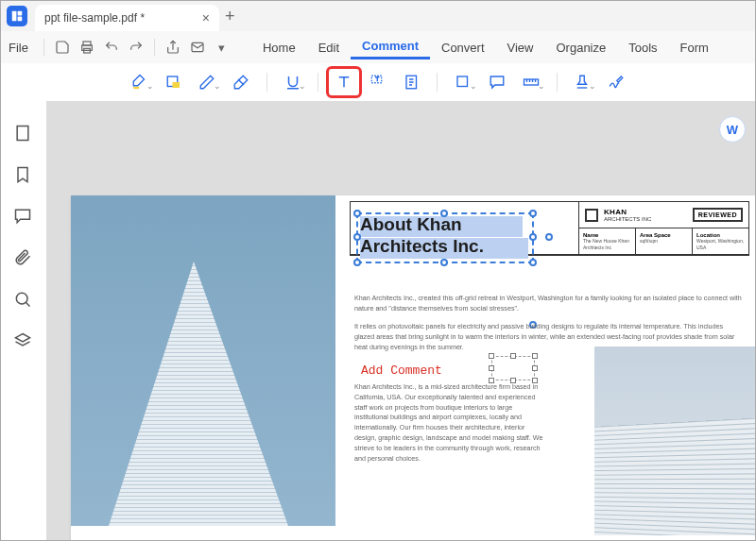 This screenshot has height=541, width=756. What do you see at coordinates (378, 82) in the screenshot?
I see `comment-toolbar` at bounding box center [378, 82].